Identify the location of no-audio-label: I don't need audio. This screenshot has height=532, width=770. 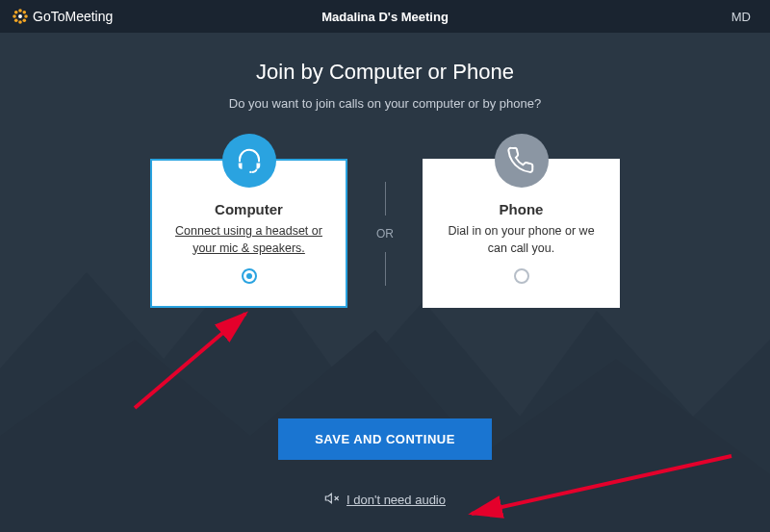
(397, 500).